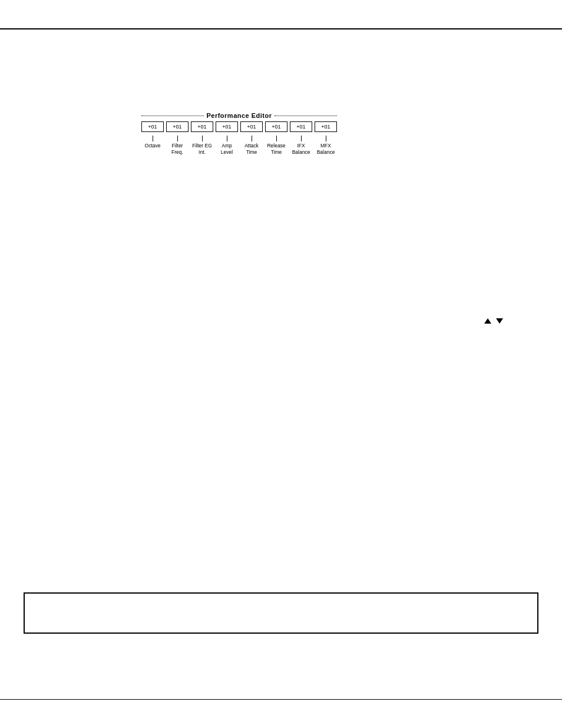 Image resolution: width=562 pixels, height=728 pixels. Describe the element at coordinates (252, 127) in the screenshot. I see `button-attack-time: +01` at that location.